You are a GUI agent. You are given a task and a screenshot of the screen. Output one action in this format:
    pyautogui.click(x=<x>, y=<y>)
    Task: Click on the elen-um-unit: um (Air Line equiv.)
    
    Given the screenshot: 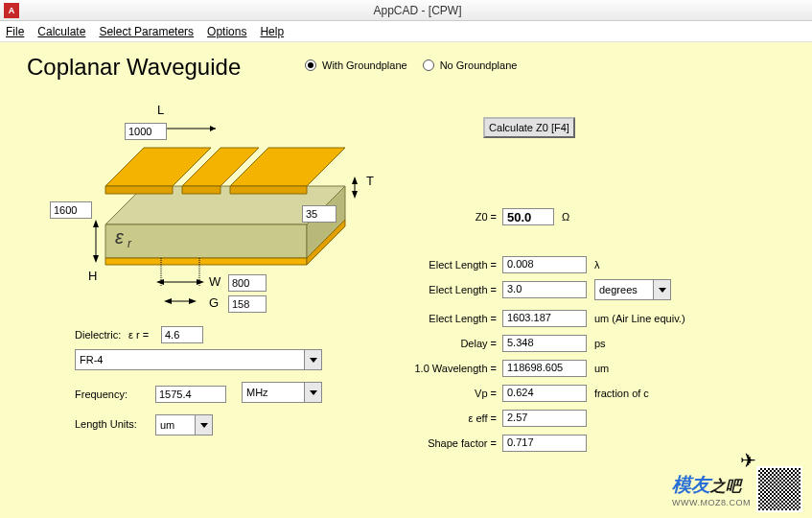 What is the action you would take?
    pyautogui.click(x=640, y=318)
    